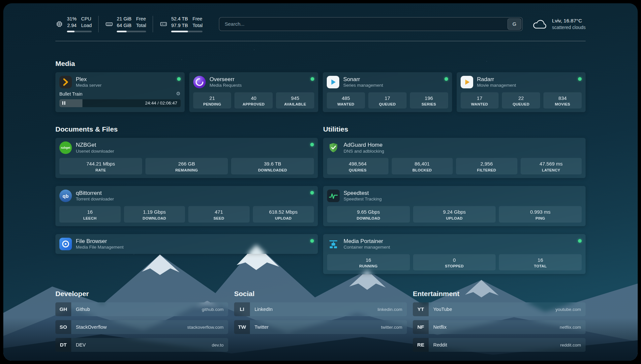 This screenshot has width=641, height=364. What do you see at coordinates (514, 24) in the screenshot?
I see `search-provider-button: G` at bounding box center [514, 24].